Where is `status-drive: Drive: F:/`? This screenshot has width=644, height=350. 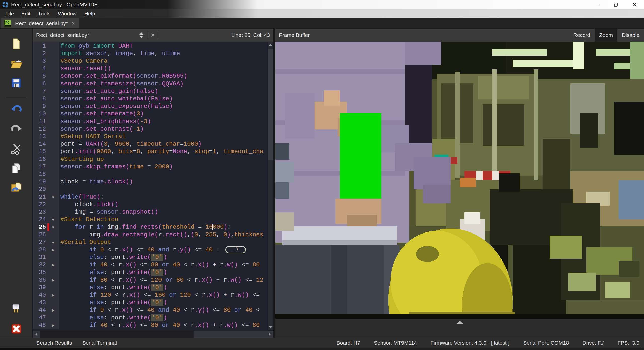 status-drive: Drive: F:/ is located at coordinates (593, 343).